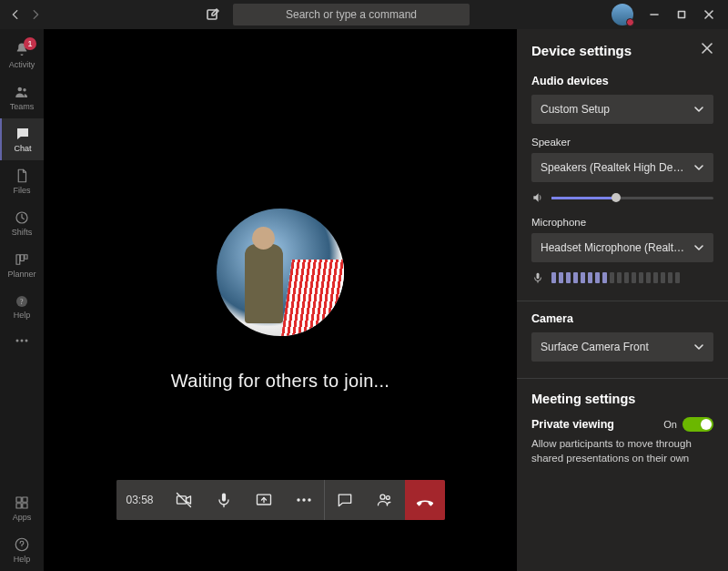  Describe the element at coordinates (364, 15) in the screenshot. I see `title-bar: Search or type a command` at that location.